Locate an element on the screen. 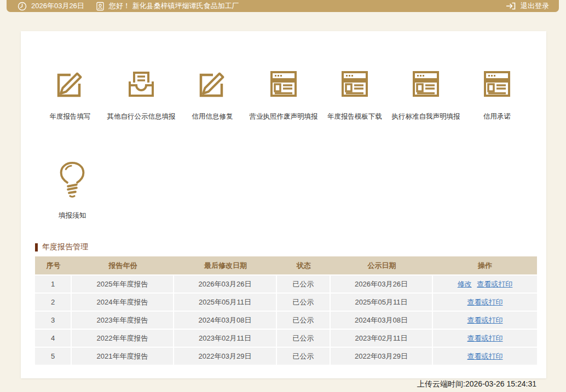 This screenshot has width=566, height=392. cell-report-year: 2022年年度报告 is located at coordinates (123, 338).